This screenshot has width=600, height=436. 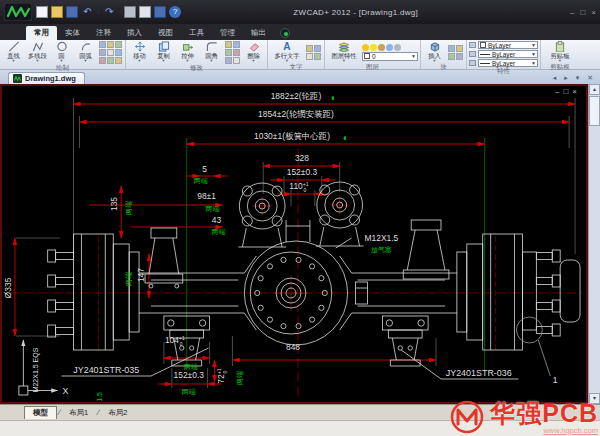 I want to click on layer-controls: 0 ▼, so click(x=390, y=52).